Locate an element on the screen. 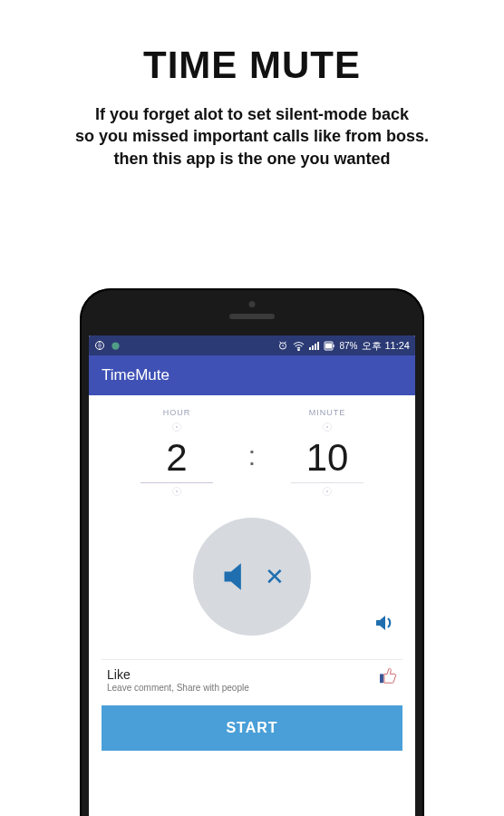 The height and width of the screenshot is (816, 504). wifi-icon is located at coordinates (299, 346).